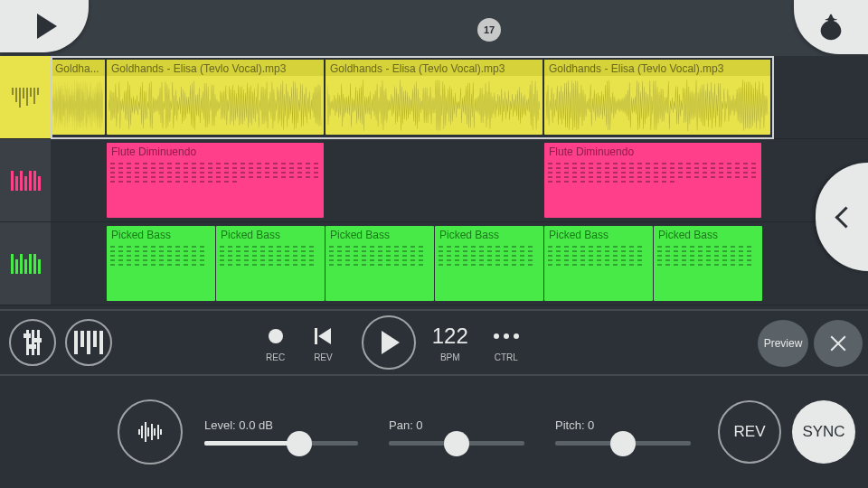 The width and height of the screenshot is (868, 488). Describe the element at coordinates (33, 343) in the screenshot. I see `mixer-button` at that location.